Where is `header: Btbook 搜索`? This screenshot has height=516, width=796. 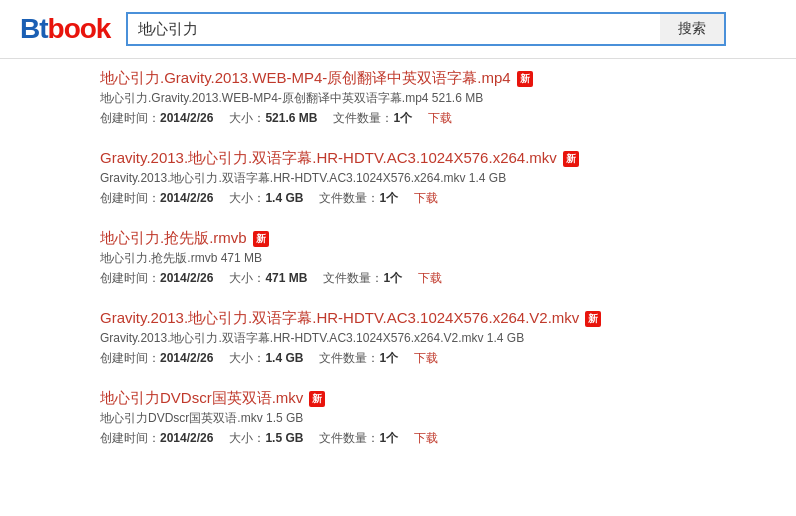
header: Btbook 搜索 is located at coordinates (398, 30).